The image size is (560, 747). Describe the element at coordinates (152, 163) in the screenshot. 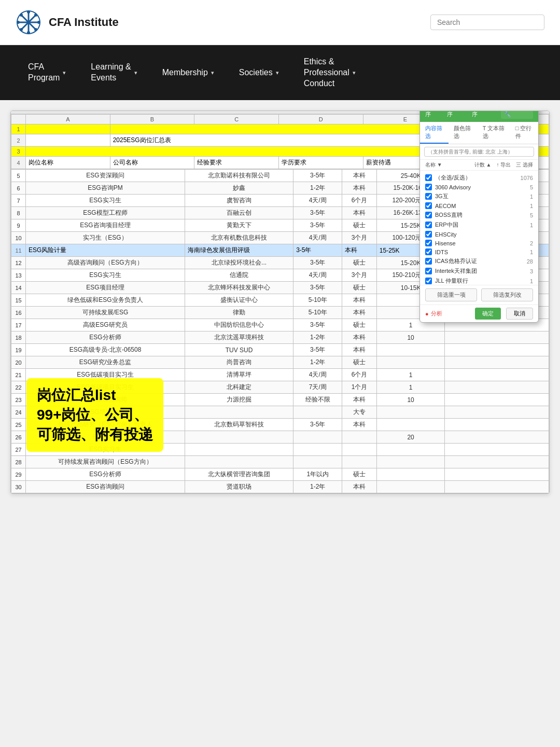

I see `col-company: 公司名称` at that location.